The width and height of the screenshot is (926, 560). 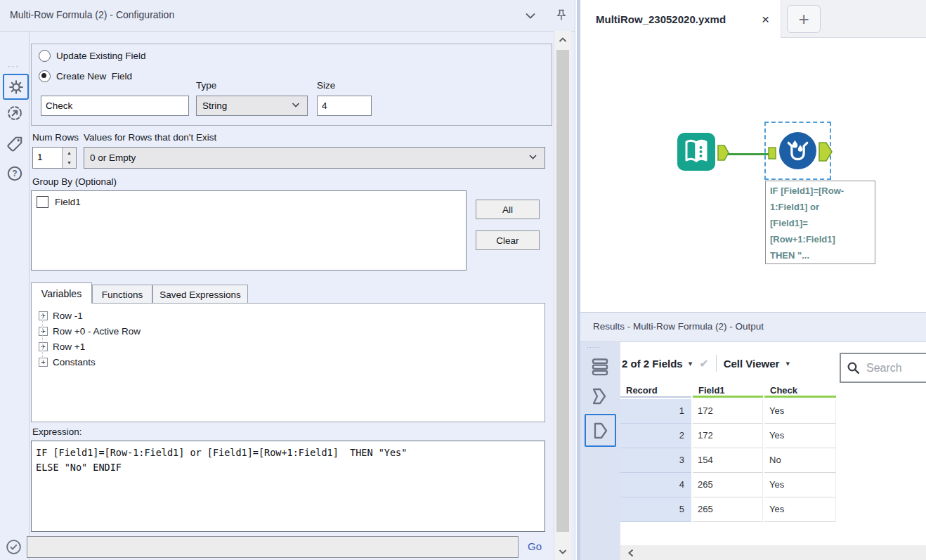 What do you see at coordinates (804, 19) in the screenshot?
I see `new-workflow-button: +` at bounding box center [804, 19].